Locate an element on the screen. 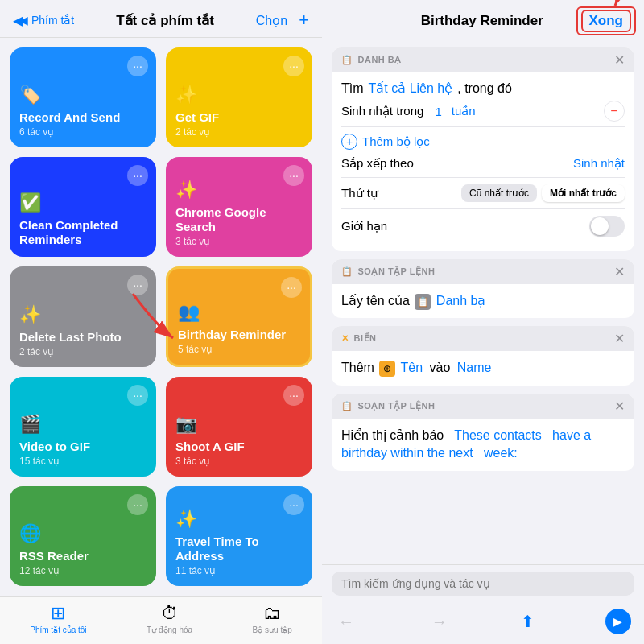 The width and height of the screenshot is (644, 644). rss-title: RSS Reader is located at coordinates (83, 556).